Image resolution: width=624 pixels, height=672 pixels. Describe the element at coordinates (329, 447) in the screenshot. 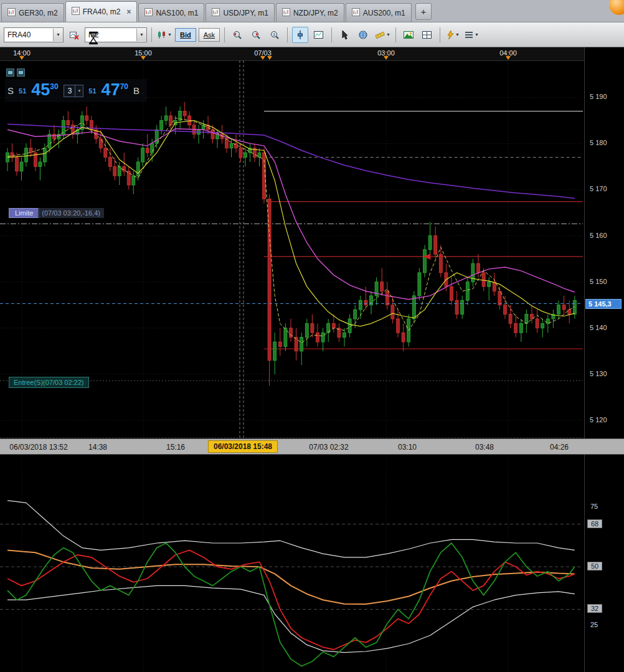

I see `time-tick-label: 07/03 02:32` at that location.